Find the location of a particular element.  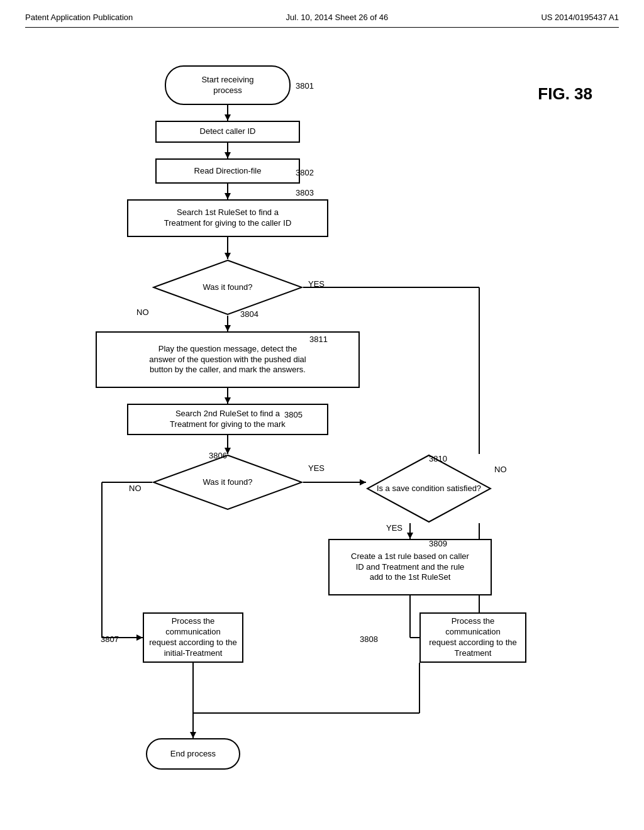

yes2-label: YES is located at coordinates (316, 468).